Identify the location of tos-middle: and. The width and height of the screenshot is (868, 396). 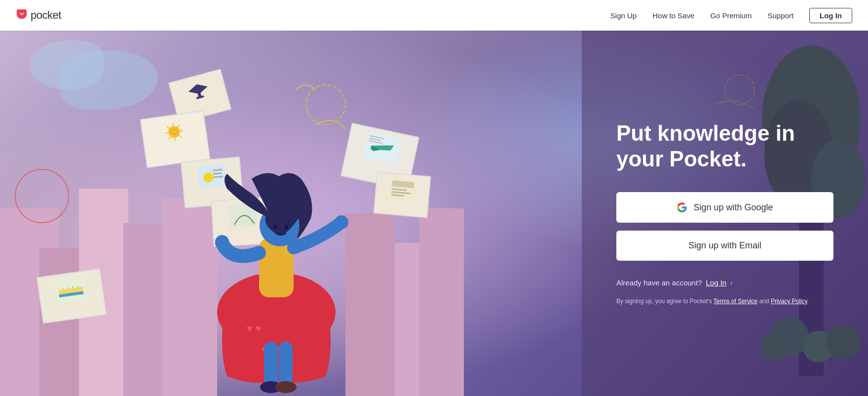
(764, 301).